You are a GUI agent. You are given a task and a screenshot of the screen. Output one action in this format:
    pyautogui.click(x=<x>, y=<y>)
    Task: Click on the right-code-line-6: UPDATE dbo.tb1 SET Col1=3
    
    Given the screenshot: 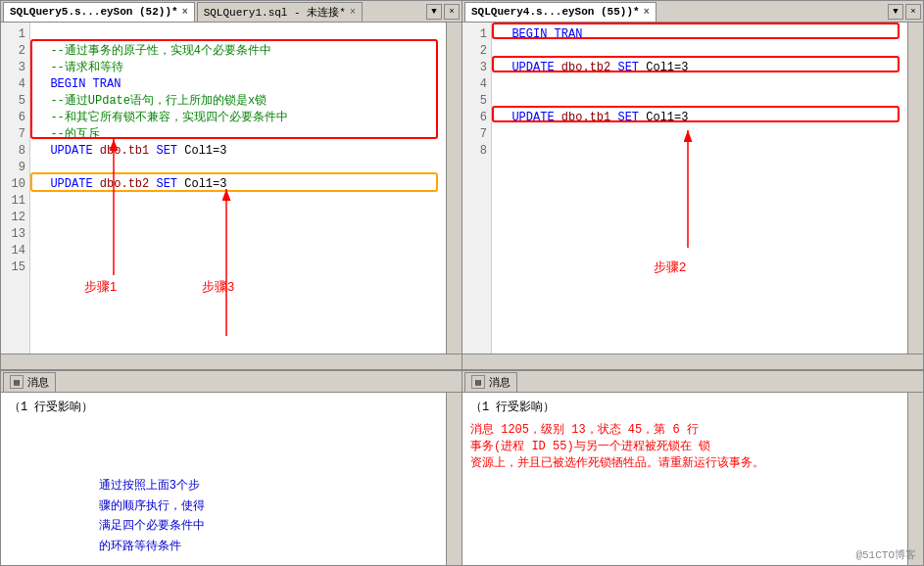 What is the action you would take?
    pyautogui.click(x=700, y=118)
    